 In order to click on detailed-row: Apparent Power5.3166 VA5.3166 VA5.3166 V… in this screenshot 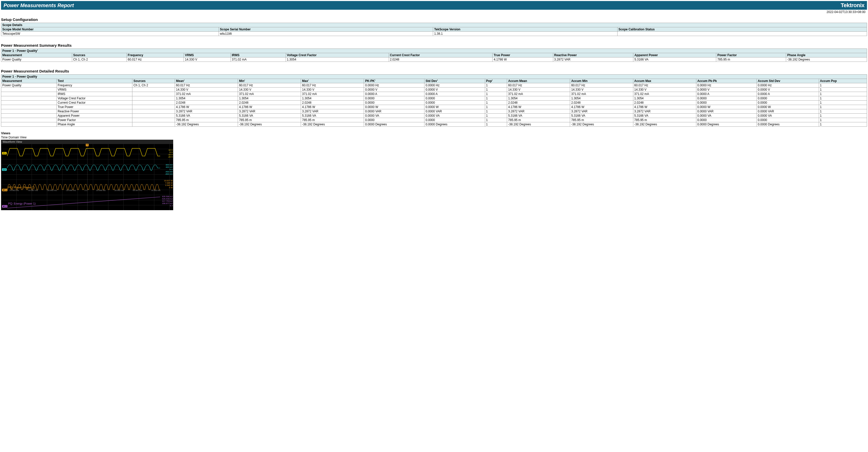, I will do `click(434, 116)`.